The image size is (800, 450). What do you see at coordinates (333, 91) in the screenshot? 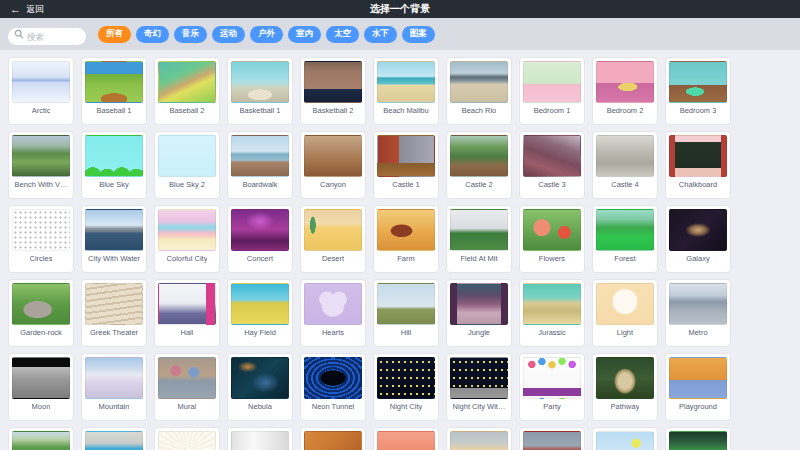
I see `backdrop-tile: Basketball 2` at bounding box center [333, 91].